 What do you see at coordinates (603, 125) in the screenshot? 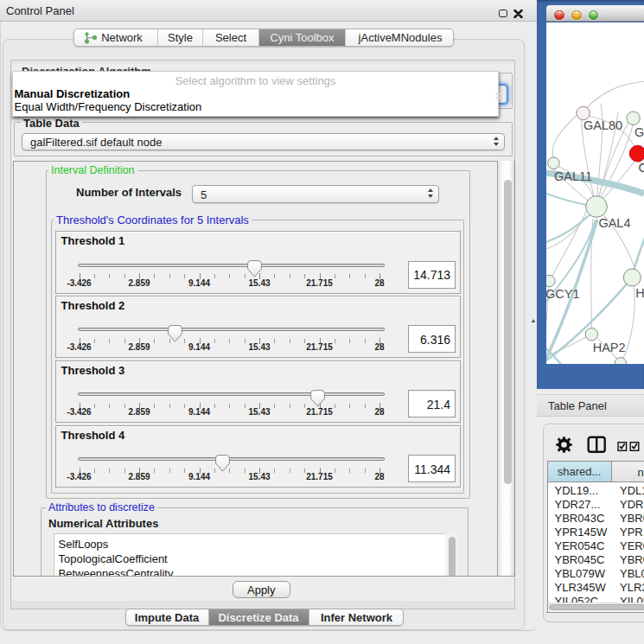
I see `svg-text: GAL80` at bounding box center [603, 125].